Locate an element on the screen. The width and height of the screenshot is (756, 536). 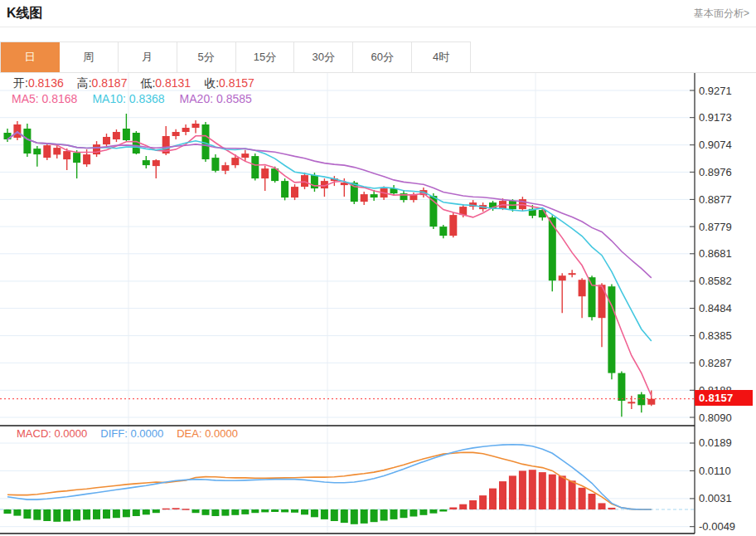
high-value: 高:0.8187 is located at coordinates (103, 84).